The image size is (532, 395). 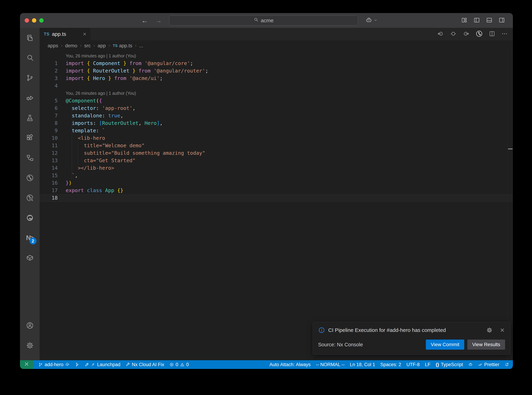 I want to click on code-line-12: 12 subtitle="Build something amazing tod…, so click(x=276, y=153).